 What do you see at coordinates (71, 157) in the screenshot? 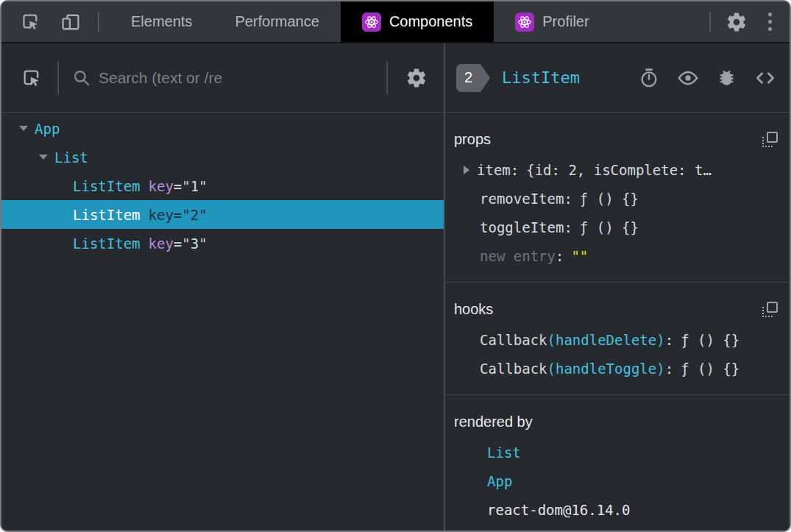
I see `component-name: List` at bounding box center [71, 157].